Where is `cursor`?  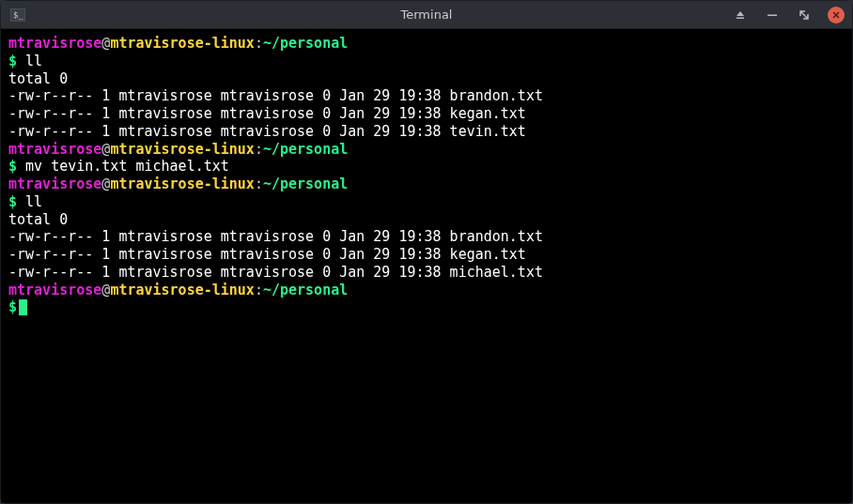 cursor is located at coordinates (23, 308).